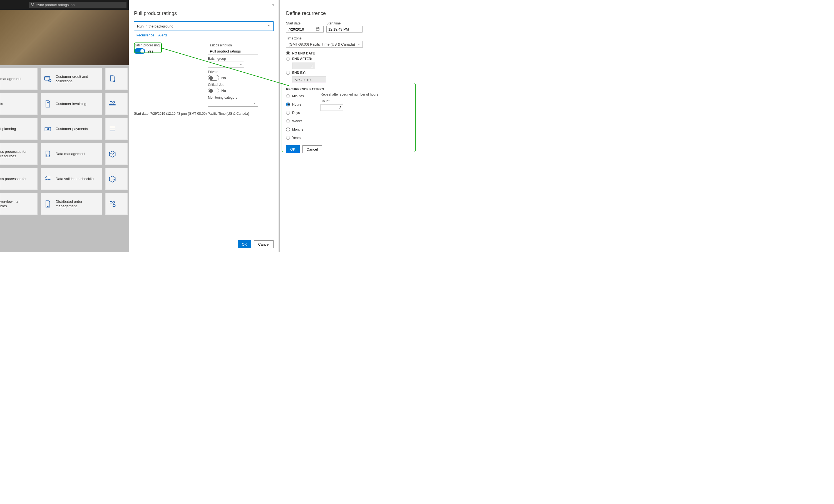 This screenshot has height=504, width=834. What do you see at coordinates (112, 154) in the screenshot?
I see `box-icon` at bounding box center [112, 154].